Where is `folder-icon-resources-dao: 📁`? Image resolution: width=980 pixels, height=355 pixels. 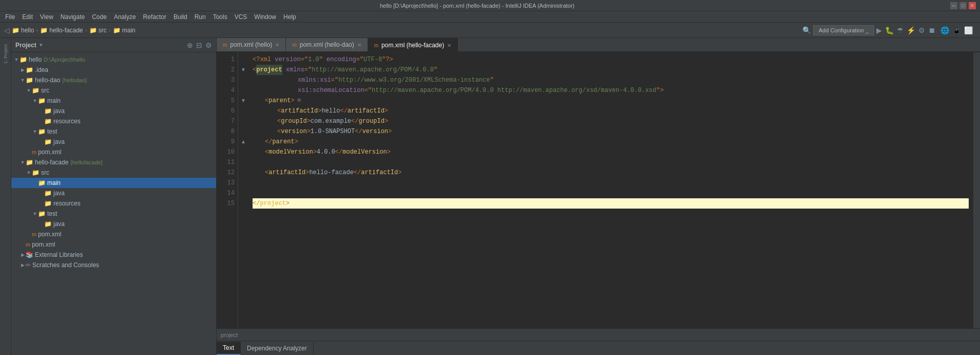
folder-icon-resources-dao: 📁 is located at coordinates (48, 121).